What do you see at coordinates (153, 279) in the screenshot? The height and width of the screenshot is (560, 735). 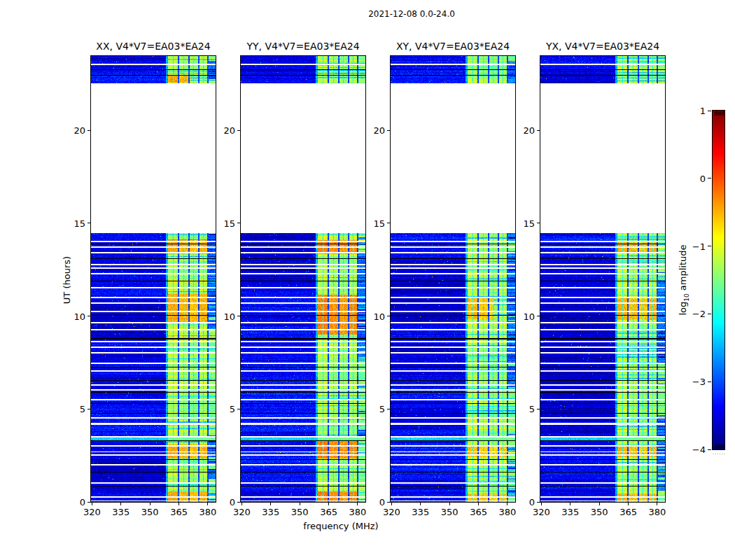 I see `spectrogram-panel-xx` at bounding box center [153, 279].